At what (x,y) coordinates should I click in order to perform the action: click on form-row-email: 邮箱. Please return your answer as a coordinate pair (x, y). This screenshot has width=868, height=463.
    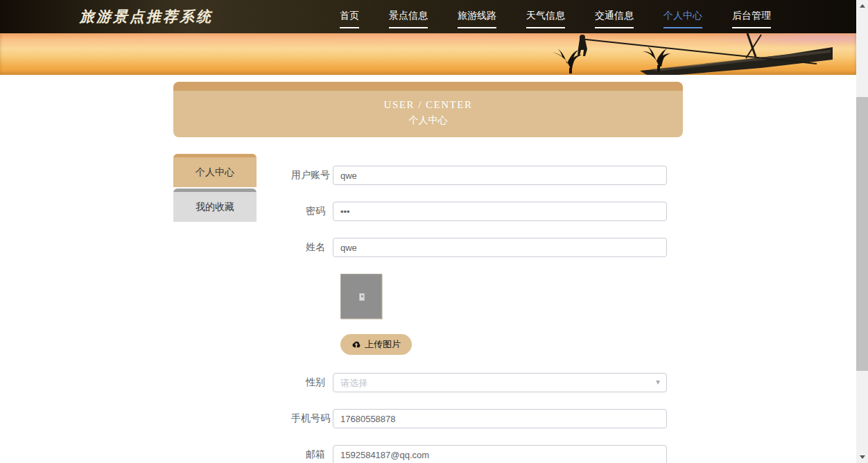
    Looking at the image, I should click on (479, 454).